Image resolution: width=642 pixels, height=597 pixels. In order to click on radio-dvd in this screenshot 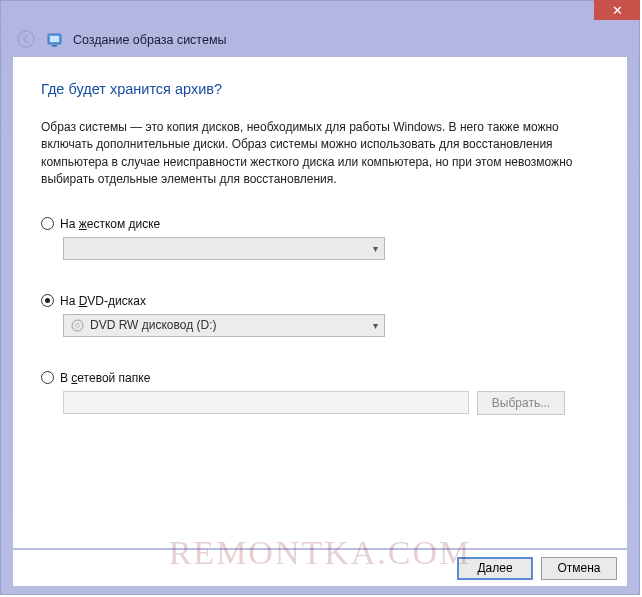, I will do `click(48, 300)`.